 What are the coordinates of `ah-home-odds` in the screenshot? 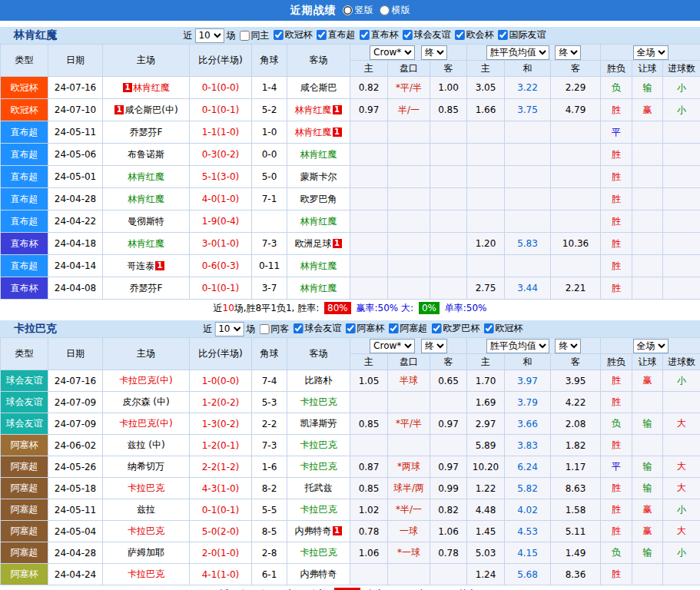 It's located at (369, 403).